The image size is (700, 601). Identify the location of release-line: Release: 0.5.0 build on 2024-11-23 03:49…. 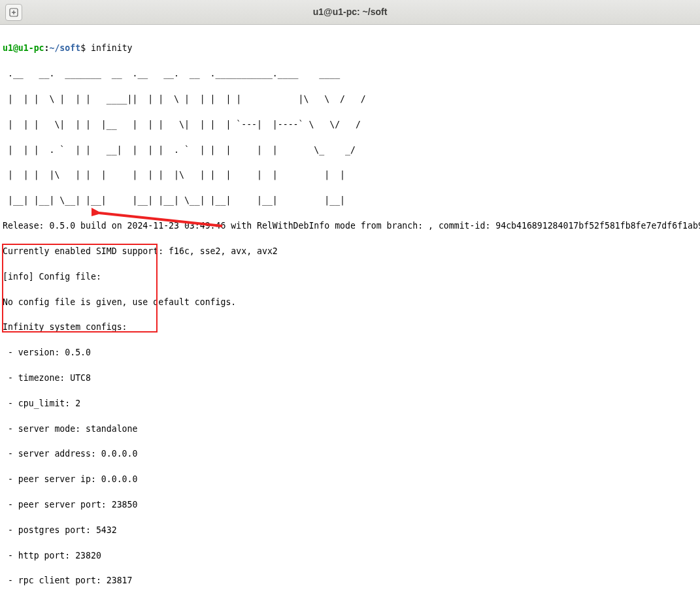
(352, 226).